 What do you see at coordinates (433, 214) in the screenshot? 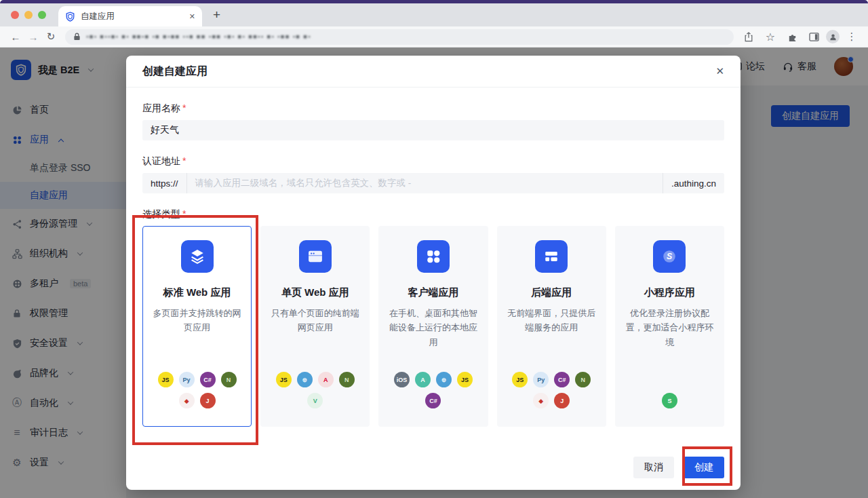
I see `select-type-label: 选择类型*` at bounding box center [433, 214].